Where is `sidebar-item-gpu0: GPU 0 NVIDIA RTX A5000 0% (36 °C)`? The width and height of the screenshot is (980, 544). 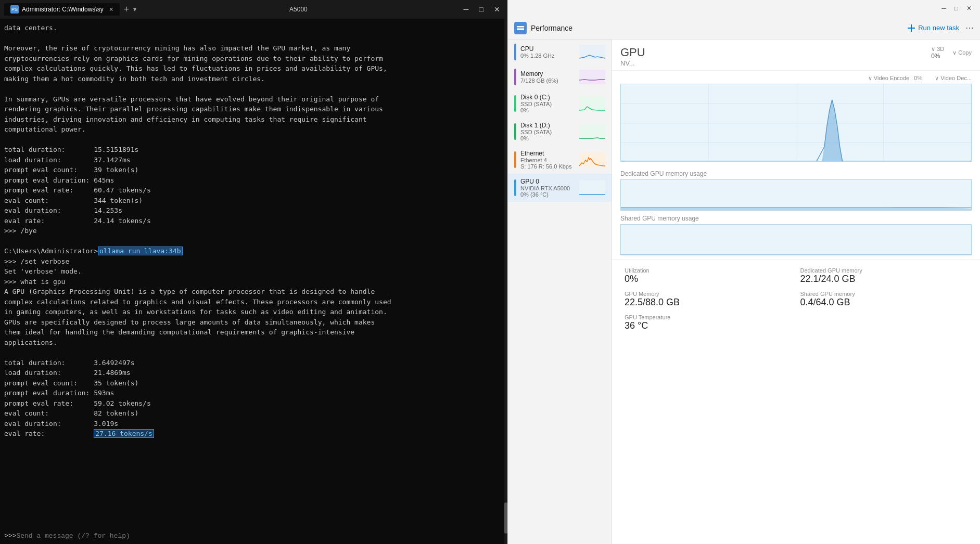 sidebar-item-gpu0: GPU 0 NVIDIA RTX A5000 0% (36 °C) is located at coordinates (560, 188).